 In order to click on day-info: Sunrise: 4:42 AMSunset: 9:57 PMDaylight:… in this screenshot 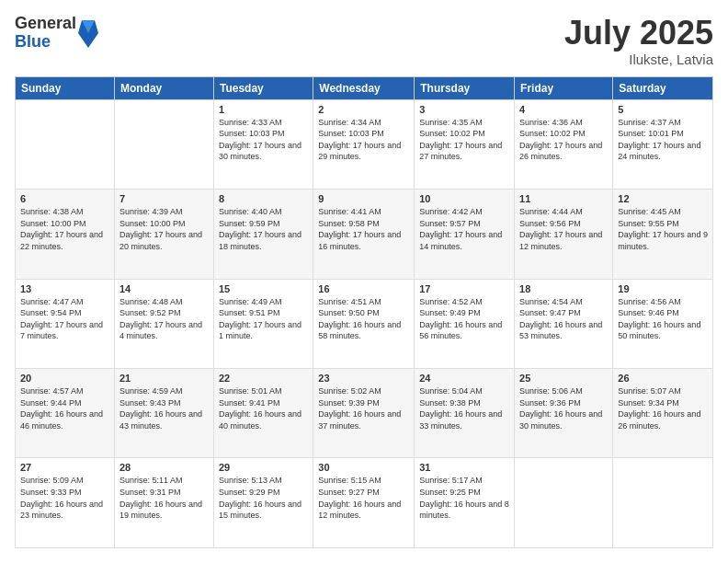, I will do `click(464, 229)`.